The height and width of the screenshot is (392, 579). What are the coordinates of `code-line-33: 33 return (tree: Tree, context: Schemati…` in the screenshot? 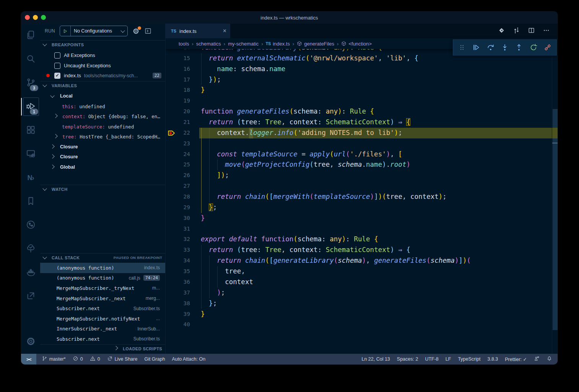 It's located at (362, 250).